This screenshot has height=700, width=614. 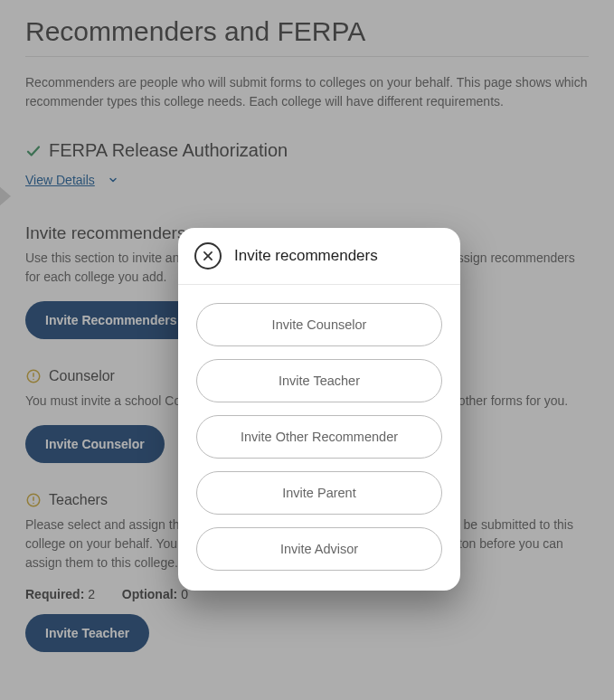 What do you see at coordinates (208, 256) in the screenshot?
I see `close-icon` at bounding box center [208, 256].